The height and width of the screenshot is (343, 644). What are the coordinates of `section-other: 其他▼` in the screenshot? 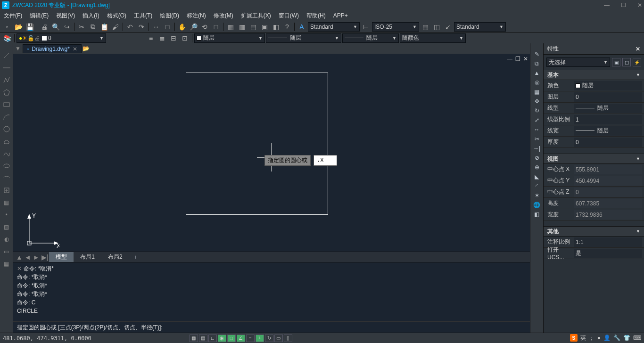 It's located at (594, 231).